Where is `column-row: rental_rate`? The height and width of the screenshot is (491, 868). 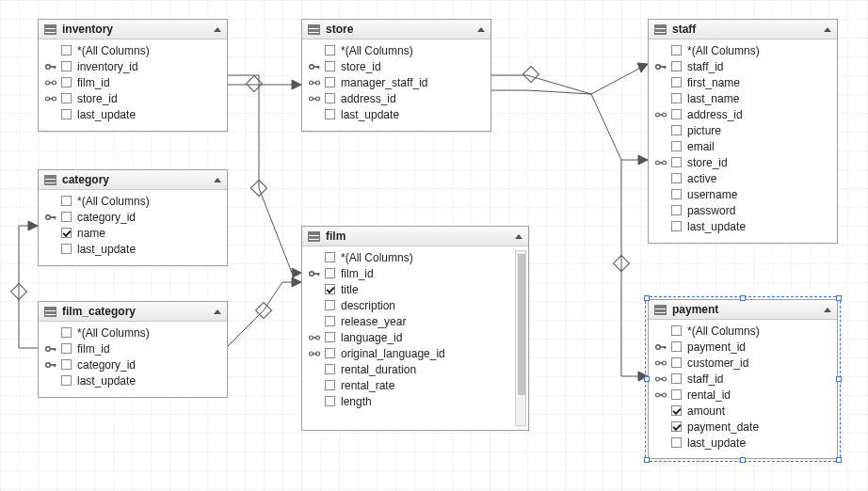 column-row: rental_rate is located at coordinates (415, 386).